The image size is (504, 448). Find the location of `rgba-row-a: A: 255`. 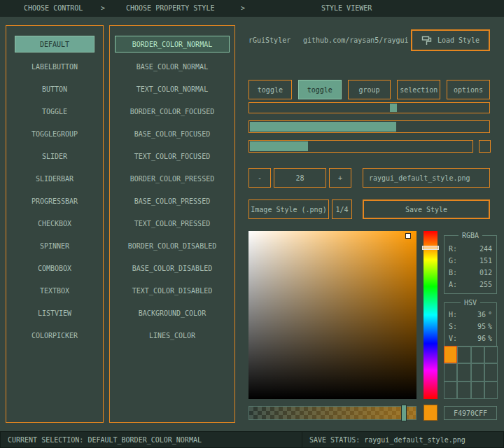

rgba-row-a: A: 255 is located at coordinates (470, 284).